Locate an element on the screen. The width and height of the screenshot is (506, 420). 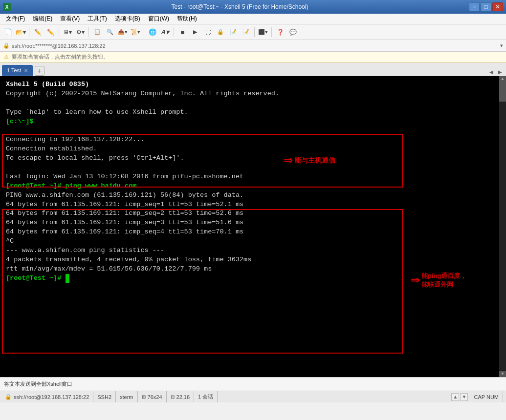
multi-send-button: ⬛▾ is located at coordinates (263, 32).